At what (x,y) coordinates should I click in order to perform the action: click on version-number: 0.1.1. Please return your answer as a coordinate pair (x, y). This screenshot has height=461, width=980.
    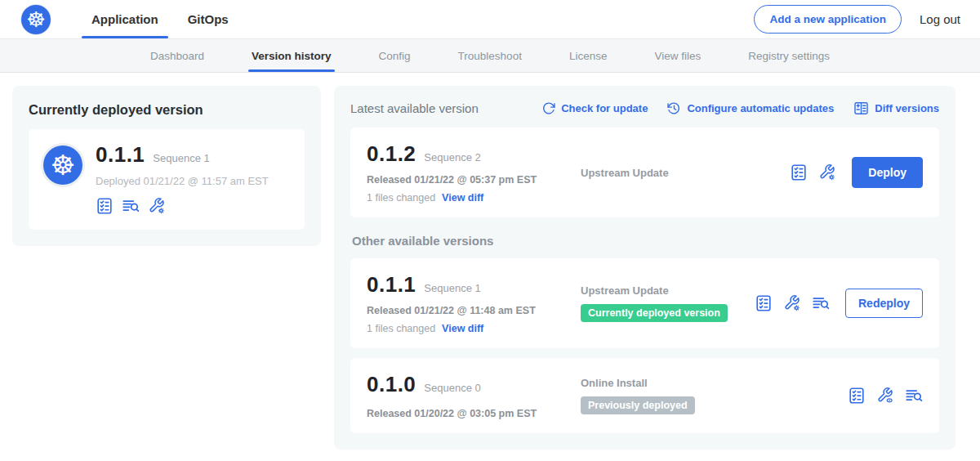
    Looking at the image, I should click on (391, 284).